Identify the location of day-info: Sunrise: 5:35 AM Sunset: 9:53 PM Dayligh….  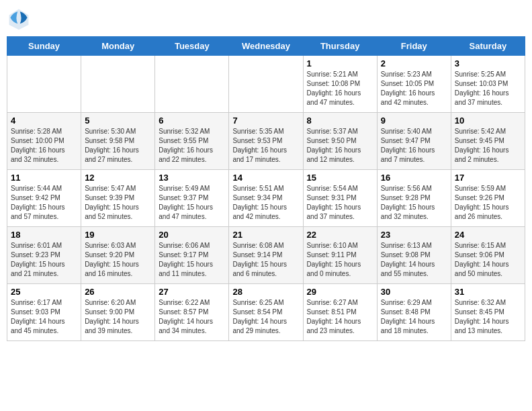
(266, 146).